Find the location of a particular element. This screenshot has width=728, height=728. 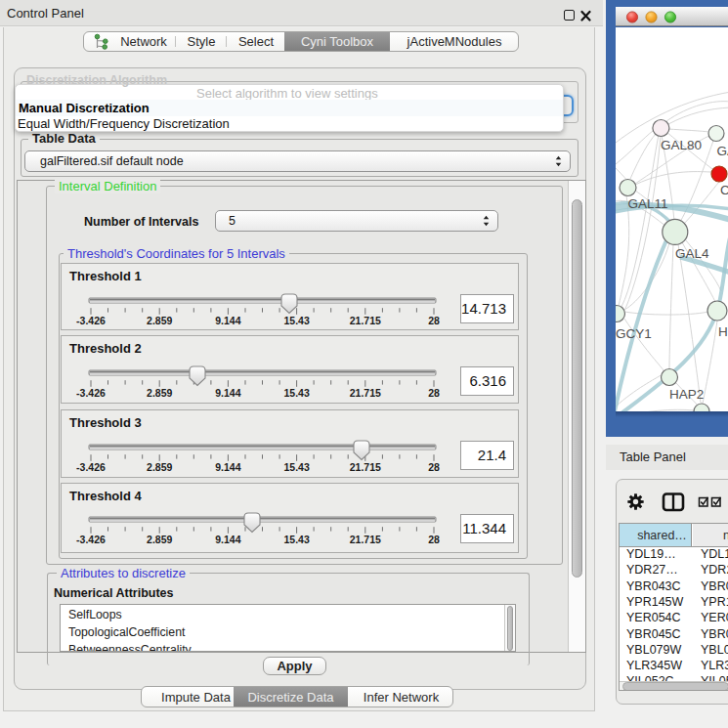

svg-text: GCY1 is located at coordinates (633, 334).